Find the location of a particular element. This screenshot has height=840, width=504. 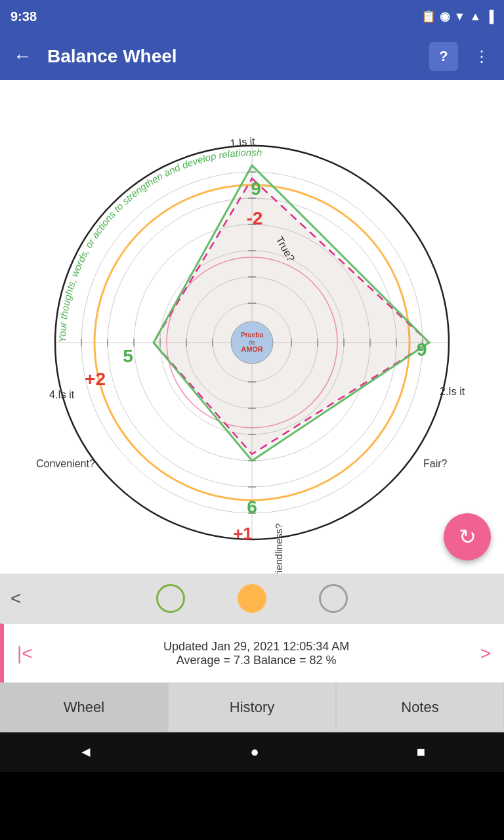

svg-text: 1.Is it is located at coordinates (243, 142).